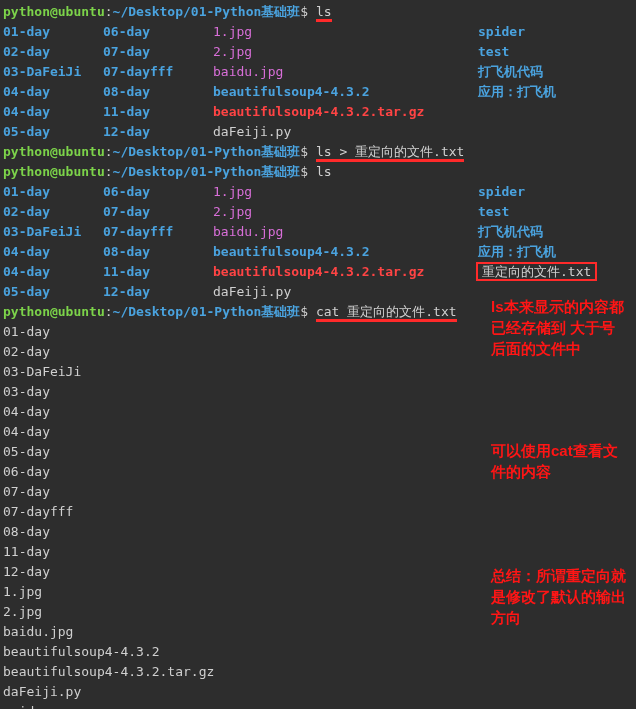  I want to click on shell-prompt-line: python@ubuntu:~/Desktop/01-Python基础班$ ls…, so click(320, 152).